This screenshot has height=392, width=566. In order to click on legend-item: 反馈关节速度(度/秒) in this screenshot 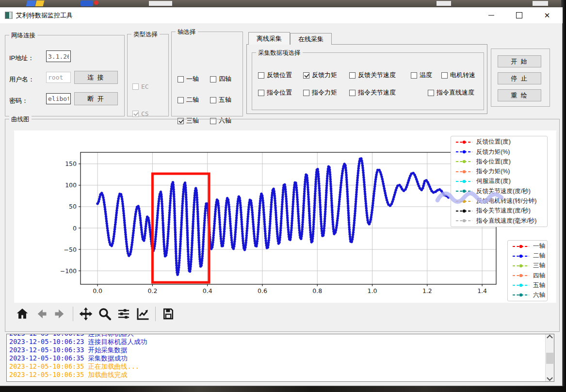, I will do `click(499, 191)`.